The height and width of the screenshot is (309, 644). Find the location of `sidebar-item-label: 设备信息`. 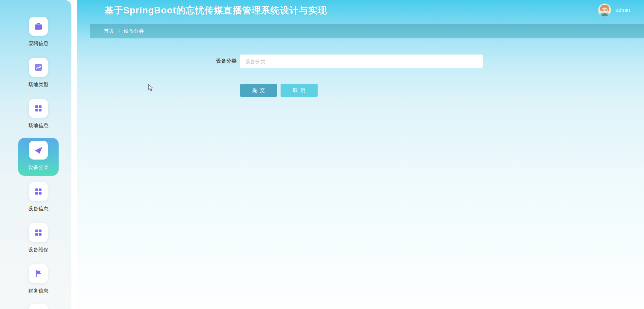

sidebar-item-label: 设备信息 is located at coordinates (38, 209).